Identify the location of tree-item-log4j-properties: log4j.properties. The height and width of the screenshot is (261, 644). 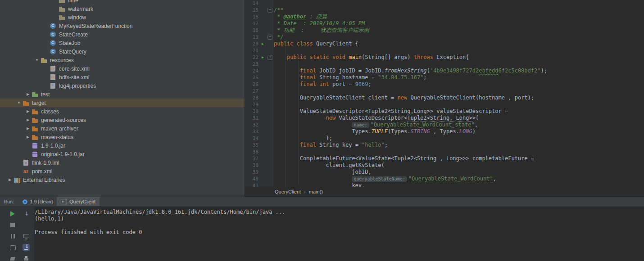
(122, 86).